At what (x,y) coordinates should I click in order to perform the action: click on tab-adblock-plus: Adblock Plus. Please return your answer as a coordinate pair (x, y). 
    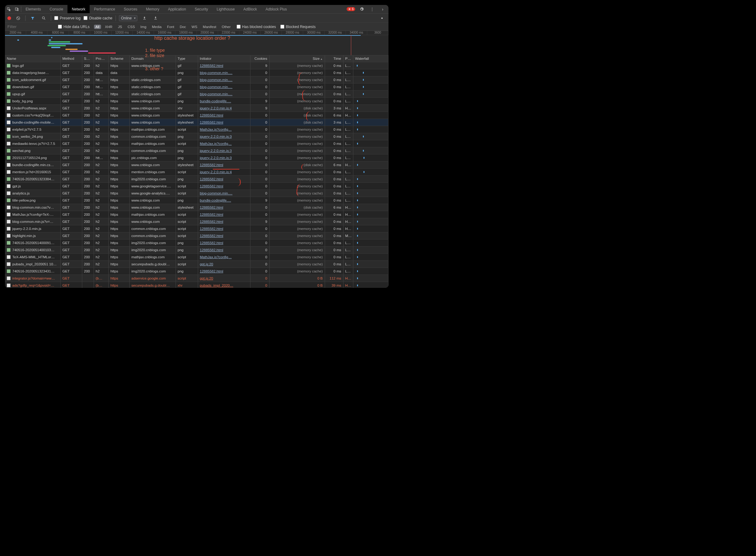
    Looking at the image, I should click on (276, 9).